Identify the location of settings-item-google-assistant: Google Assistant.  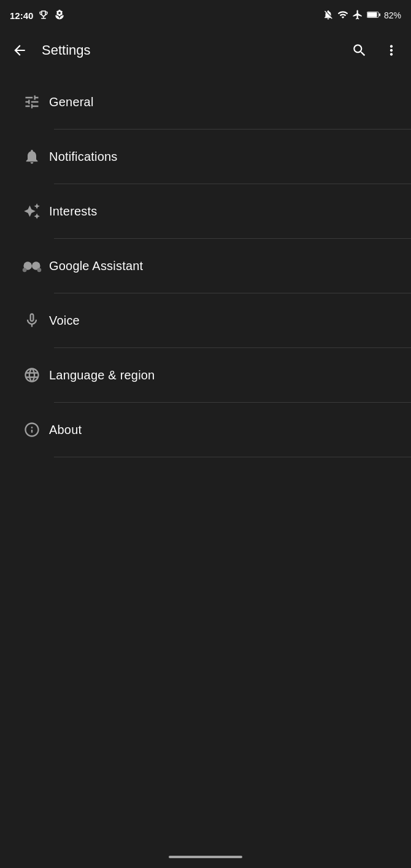
(205, 266).